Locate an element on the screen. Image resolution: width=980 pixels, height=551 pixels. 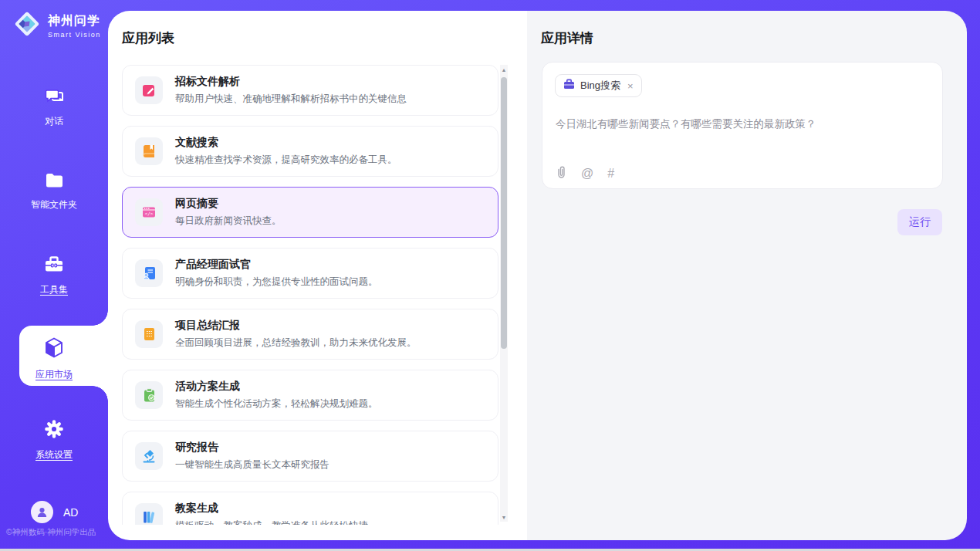
app-card-pm-interviewer: 产品经理面试官 明确身份和职责，为您提供专业性的面试问题。 is located at coordinates (310, 273).